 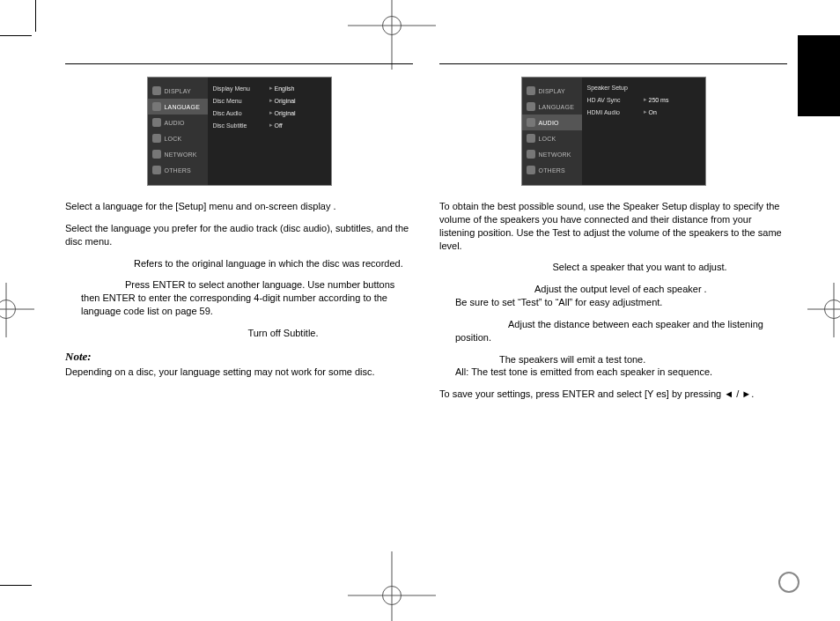 What do you see at coordinates (240, 100) in the screenshot?
I see `osd-key: Disc Menu` at bounding box center [240, 100].